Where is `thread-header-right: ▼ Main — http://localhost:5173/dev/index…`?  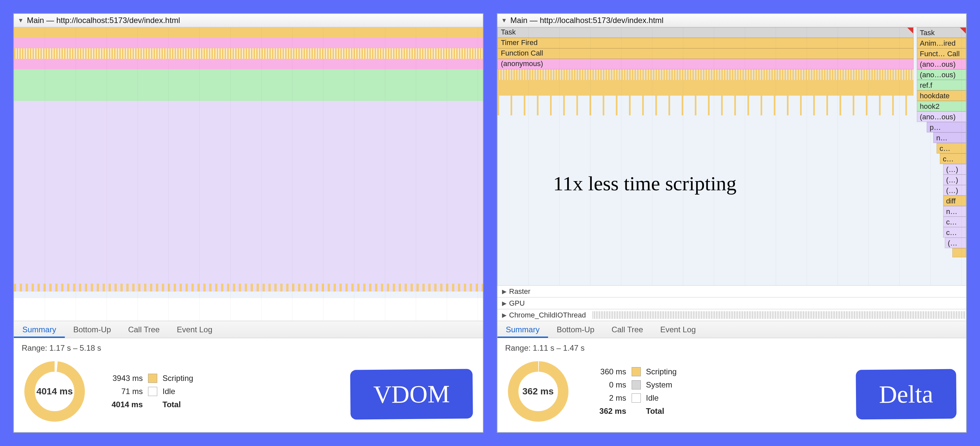
thread-header-right: ▼ Main — http://localhost:5173/dev/index… is located at coordinates (732, 21).